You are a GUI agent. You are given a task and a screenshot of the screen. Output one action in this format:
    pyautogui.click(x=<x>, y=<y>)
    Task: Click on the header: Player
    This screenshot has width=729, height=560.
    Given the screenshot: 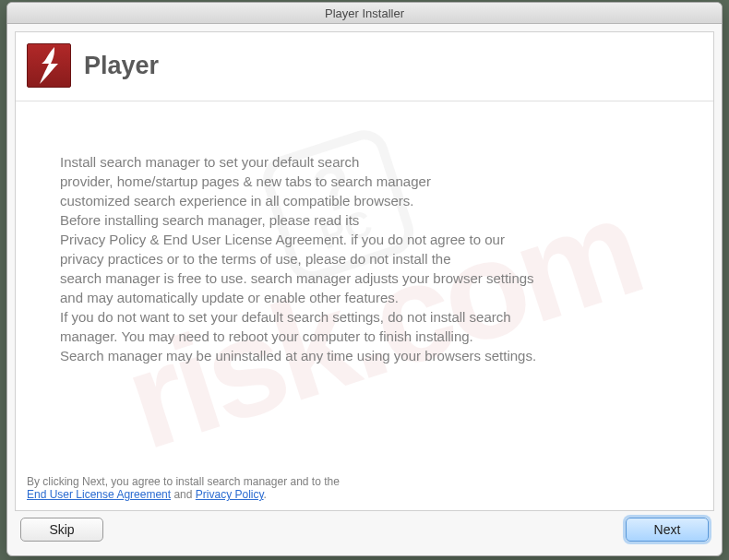 What is the action you would take?
    pyautogui.click(x=364, y=66)
    